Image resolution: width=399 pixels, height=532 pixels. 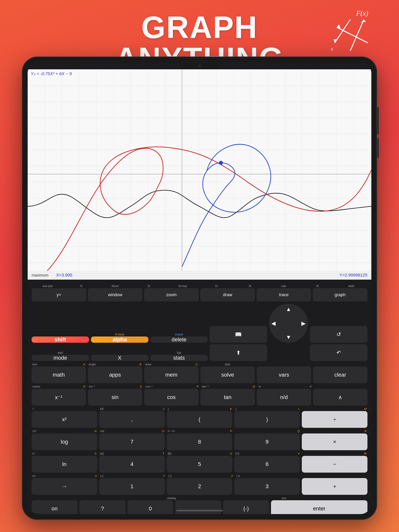 I want to click on btn-trace: trace, so click(x=284, y=295).